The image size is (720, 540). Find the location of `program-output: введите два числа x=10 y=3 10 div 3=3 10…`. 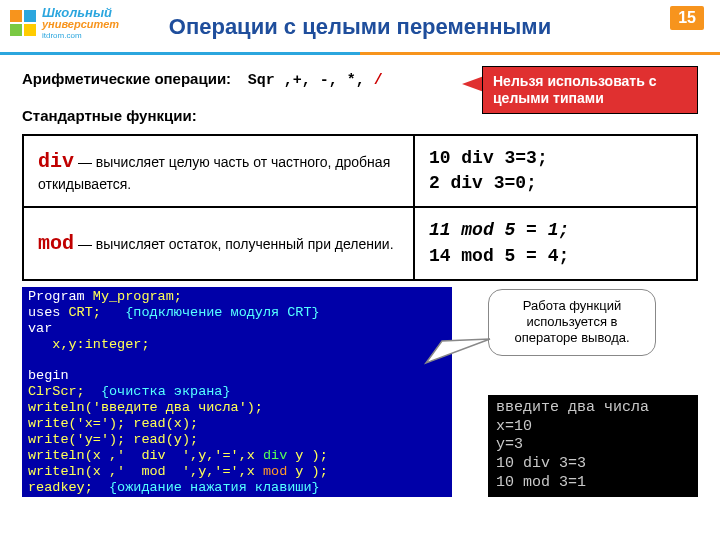

program-output: введите два числа x=10 y=3 10 div 3=3 10… is located at coordinates (593, 446).